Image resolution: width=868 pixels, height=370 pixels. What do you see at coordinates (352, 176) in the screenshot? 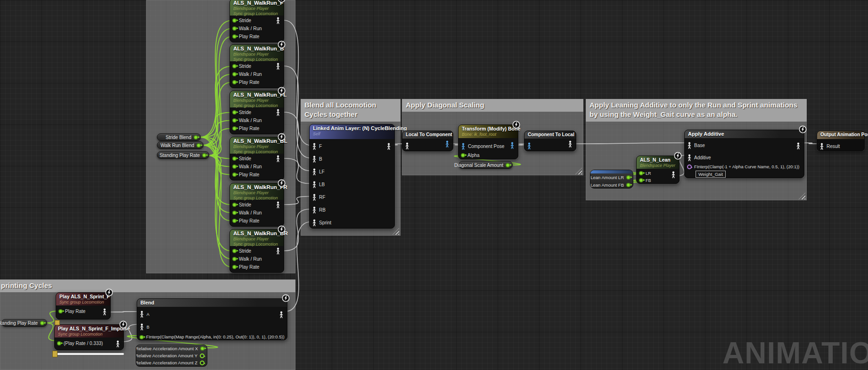
I see `node-linked-anim-layer: Linked Anim Layer: (N) CycleBlending Sel…` at bounding box center [352, 176].